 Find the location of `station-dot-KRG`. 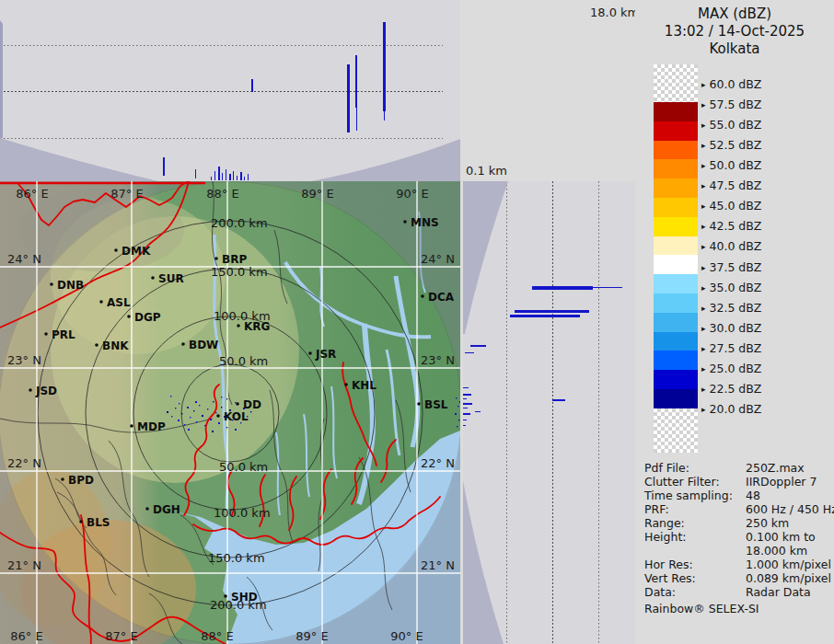

station-dot-KRG is located at coordinates (238, 326).